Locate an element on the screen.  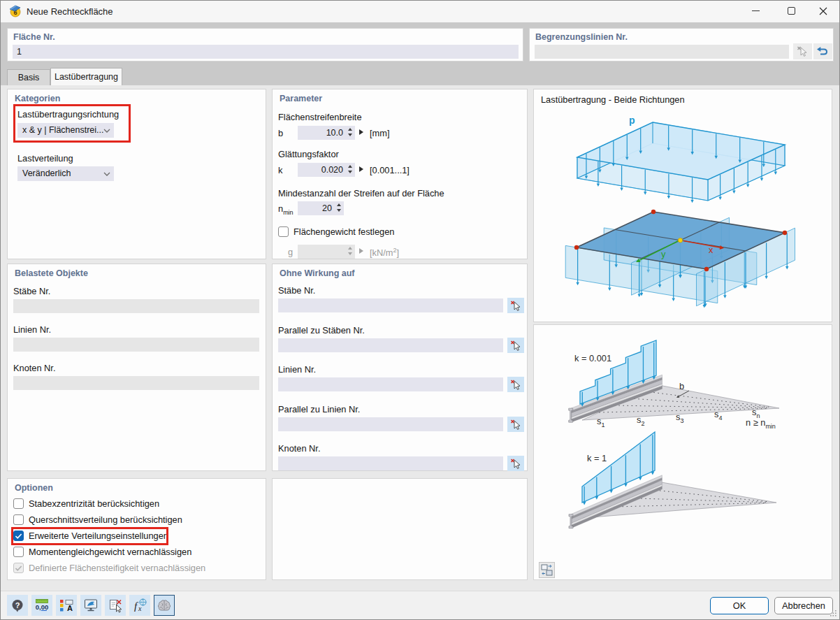
checkbox-momentengleichgewicht is located at coordinates (18, 552).